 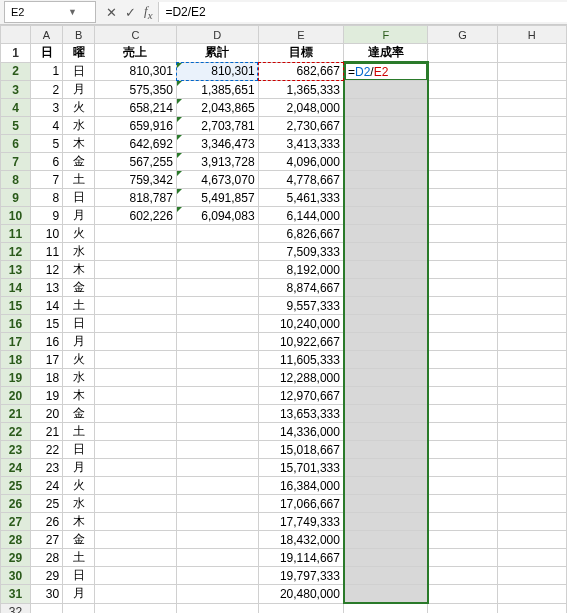 What do you see at coordinates (301, 198) in the screenshot?
I see `cell: 5,461,333` at bounding box center [301, 198].